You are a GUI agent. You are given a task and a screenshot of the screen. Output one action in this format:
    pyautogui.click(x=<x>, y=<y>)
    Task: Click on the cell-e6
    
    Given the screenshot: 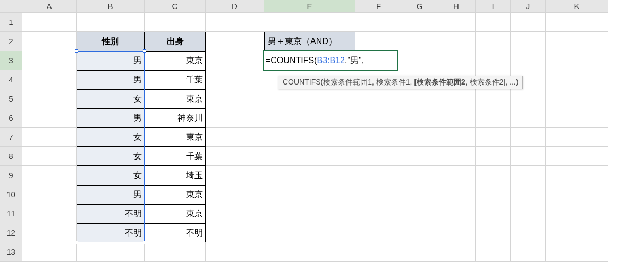 What is the action you would take?
    pyautogui.click(x=310, y=118)
    